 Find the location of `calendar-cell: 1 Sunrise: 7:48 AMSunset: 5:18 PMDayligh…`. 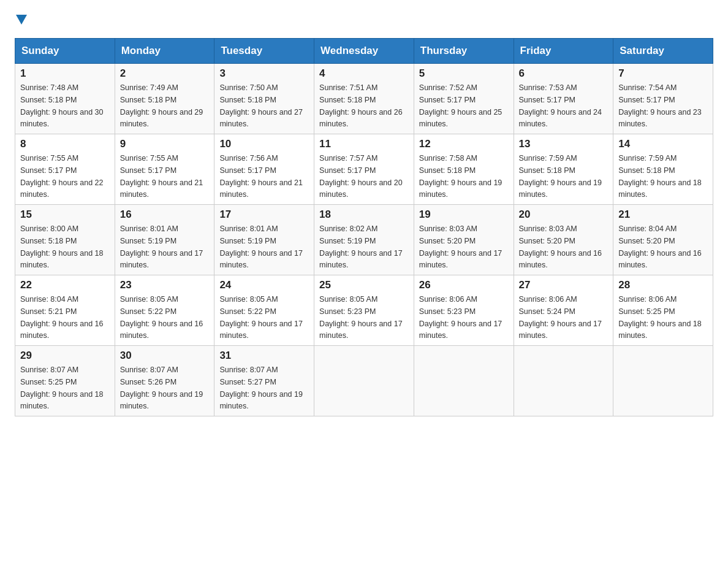

calendar-cell: 1 Sunrise: 7:48 AMSunset: 5:18 PMDayligh… is located at coordinates (65, 99).